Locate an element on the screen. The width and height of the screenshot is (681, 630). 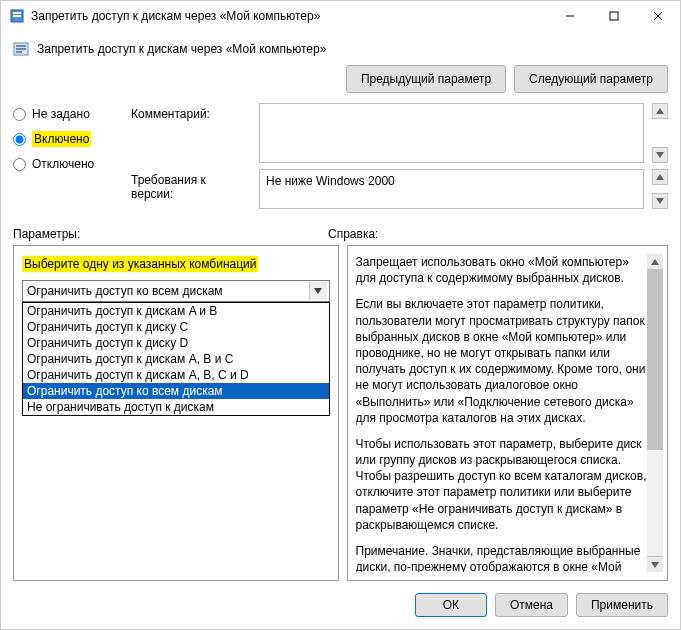
radio-enabled-label: Включено is located at coordinates (62, 139).